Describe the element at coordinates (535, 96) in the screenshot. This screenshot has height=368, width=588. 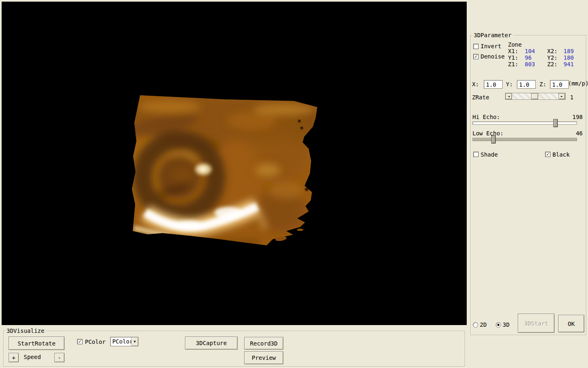
I see `zrate-scroll-track` at that location.